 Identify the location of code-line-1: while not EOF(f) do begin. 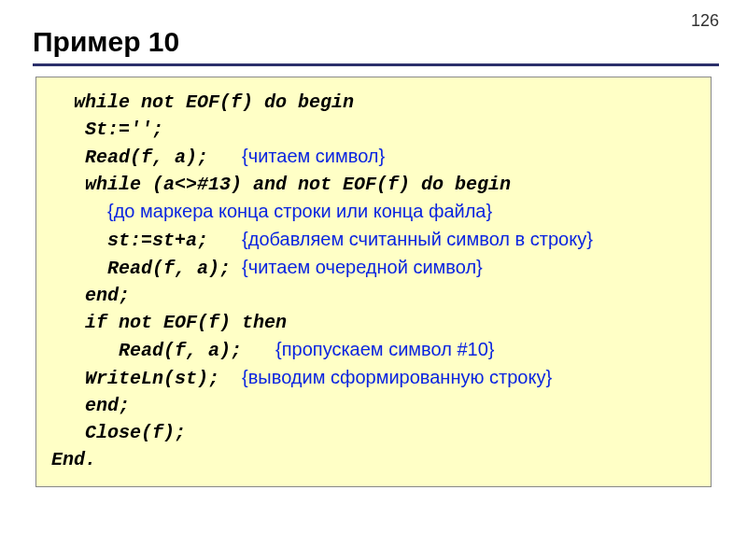
(203, 103).